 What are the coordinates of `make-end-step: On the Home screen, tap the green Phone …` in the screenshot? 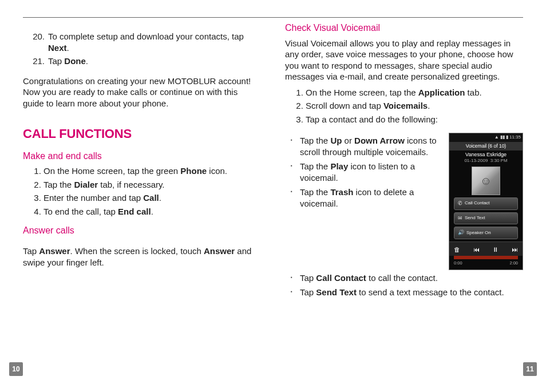 It's located at (152, 171).